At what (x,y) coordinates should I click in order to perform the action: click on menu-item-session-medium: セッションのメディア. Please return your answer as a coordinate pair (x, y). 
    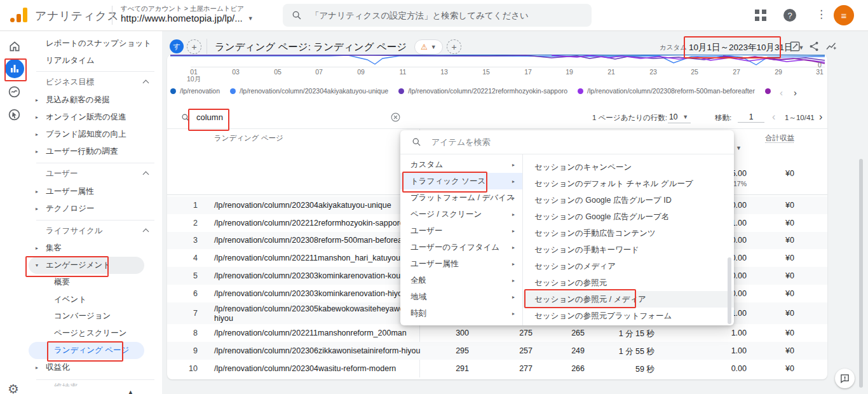
    Looking at the image, I should click on (628, 266).